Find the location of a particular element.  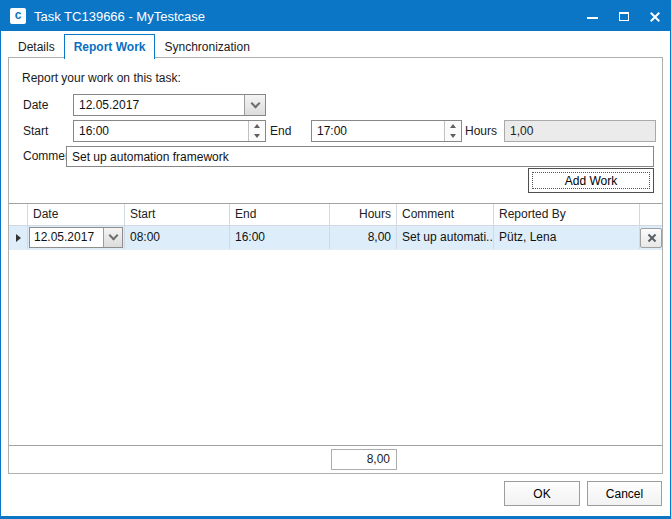

end-time-input is located at coordinates (386, 131).